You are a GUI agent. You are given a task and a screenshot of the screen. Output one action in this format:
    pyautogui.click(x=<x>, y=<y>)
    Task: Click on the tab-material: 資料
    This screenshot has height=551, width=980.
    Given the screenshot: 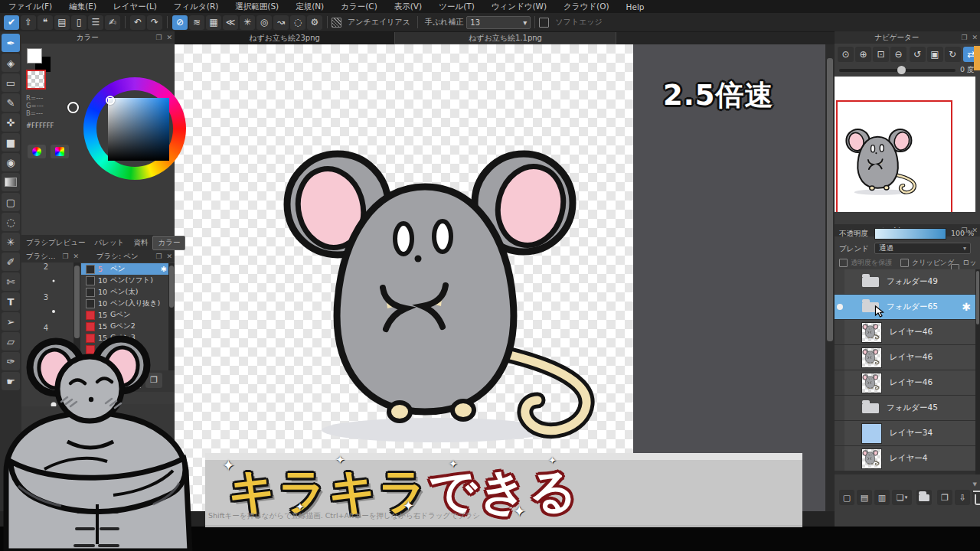 What is the action you would take?
    pyautogui.click(x=141, y=243)
    